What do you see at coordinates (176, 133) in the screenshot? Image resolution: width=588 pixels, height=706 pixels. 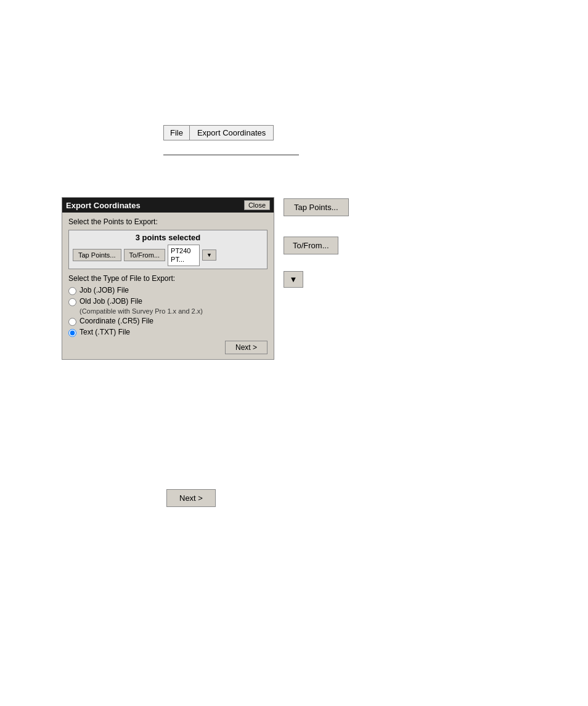 I see `breadcrumb-file: File` at bounding box center [176, 133].